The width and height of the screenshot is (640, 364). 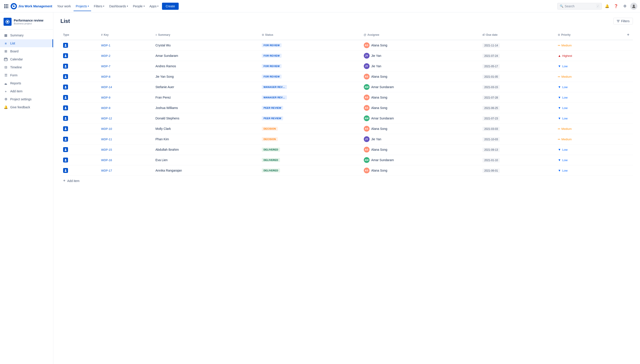 I want to click on issue-key-link: WDP-12, so click(x=107, y=118).